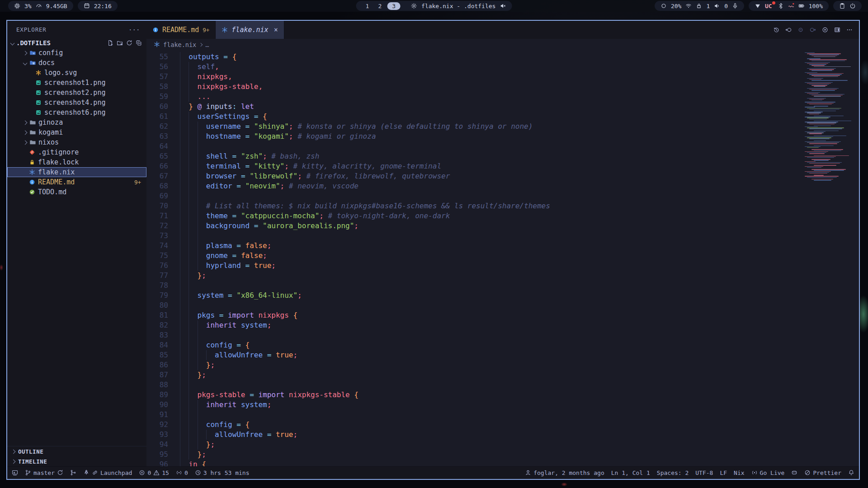 The height and width of the screenshot is (488, 868). What do you see at coordinates (788, 30) in the screenshot?
I see `nav-back-icon` at bounding box center [788, 30].